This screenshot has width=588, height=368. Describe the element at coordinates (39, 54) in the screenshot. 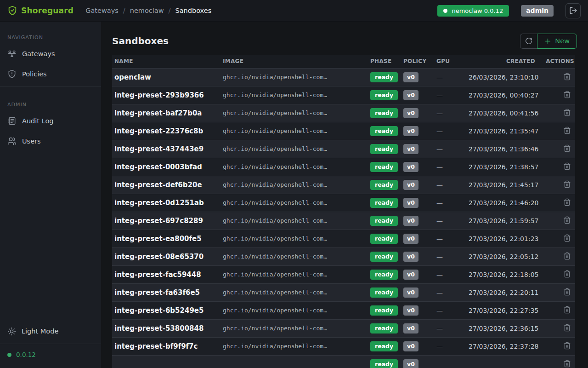

I see `sidebar-item-label: Gateways` at that location.